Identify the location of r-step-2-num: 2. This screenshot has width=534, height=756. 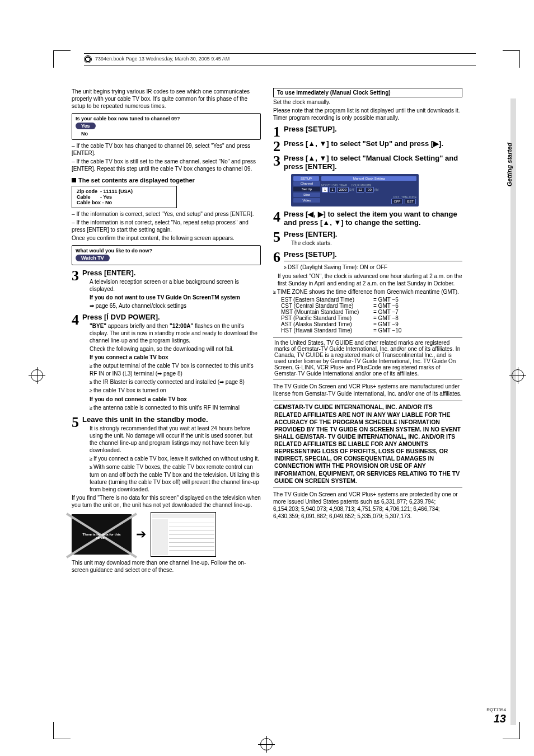
(277, 147).